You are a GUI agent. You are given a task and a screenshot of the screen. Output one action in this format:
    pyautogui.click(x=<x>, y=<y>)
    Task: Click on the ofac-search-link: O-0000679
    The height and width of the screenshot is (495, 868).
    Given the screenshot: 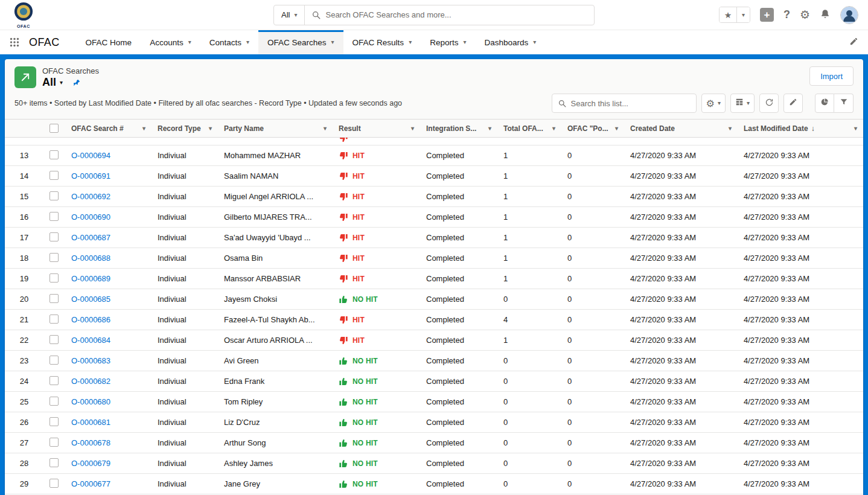 What is the action you would take?
    pyautogui.click(x=91, y=464)
    